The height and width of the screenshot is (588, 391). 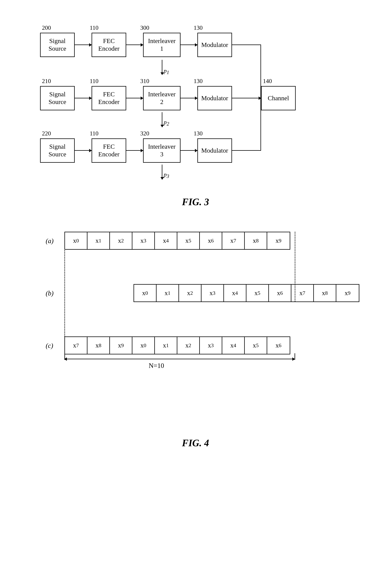 I want to click on cell-c2: x9, so click(x=121, y=345).